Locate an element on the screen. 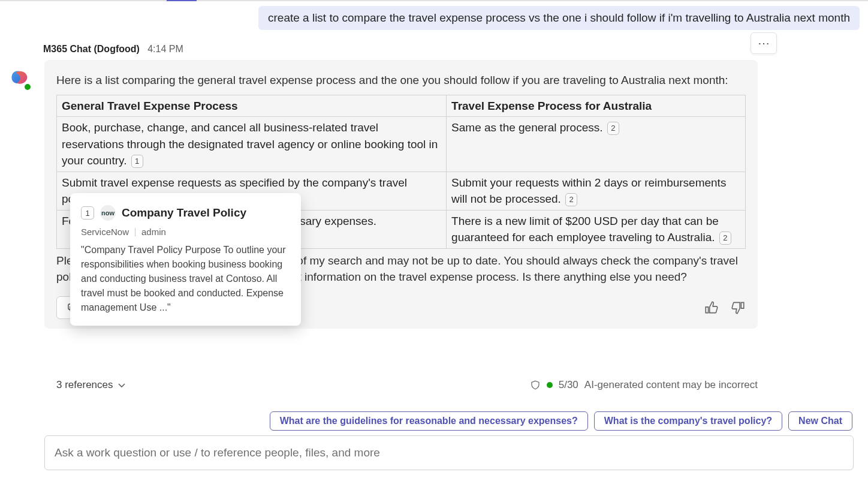 This screenshot has height=478, width=868. citation-hover-card: 1 now Company Travel Policy ServiceNow a… is located at coordinates (186, 259).